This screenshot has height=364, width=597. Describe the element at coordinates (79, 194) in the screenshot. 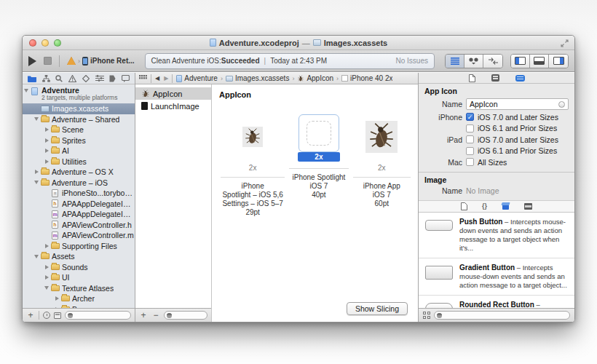

I see `tree-item-storyboard: ≡ iPhoneSto...toryboard` at that location.